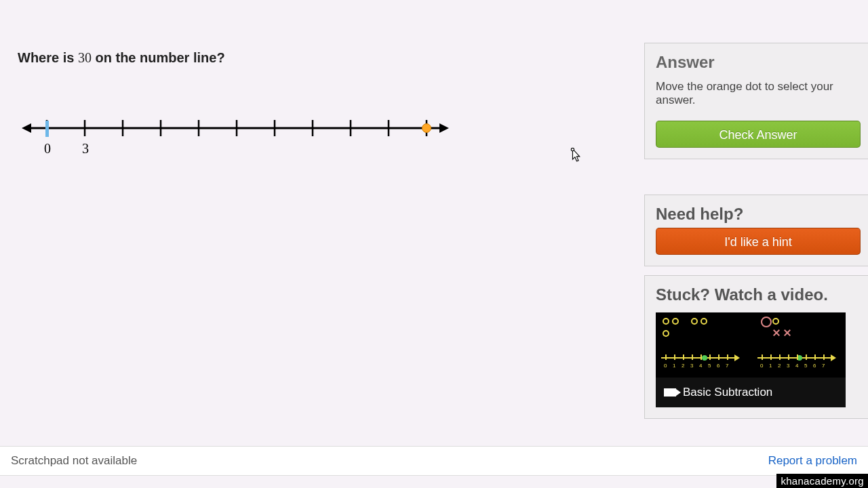 The image size is (868, 488). I want to click on orange-dot-handle, so click(427, 128).